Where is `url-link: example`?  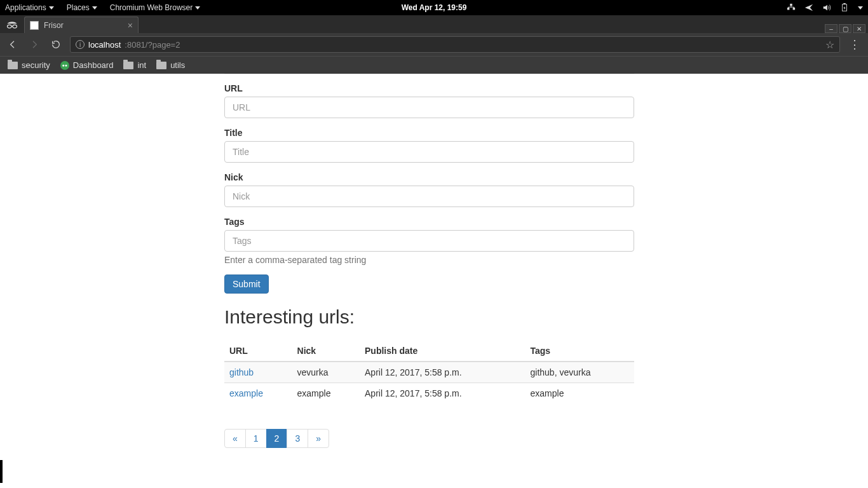 url-link: example is located at coordinates (247, 393).